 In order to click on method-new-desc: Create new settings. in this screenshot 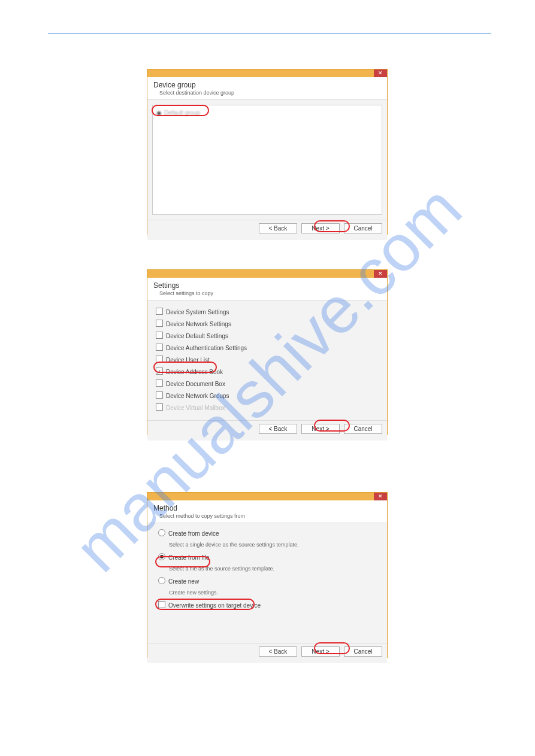, I will do `click(273, 593)`.